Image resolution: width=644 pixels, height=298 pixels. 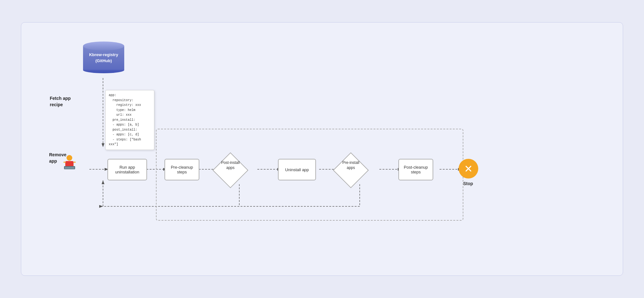 I want to click on registry-label-line1: Kbrew-registry, so click(x=104, y=55).